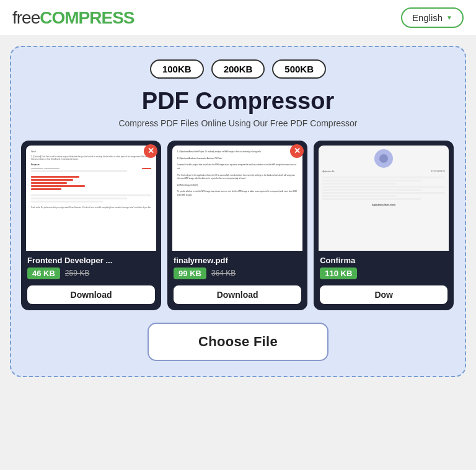 The image size is (476, 470). I want to click on language-label: English, so click(428, 17).